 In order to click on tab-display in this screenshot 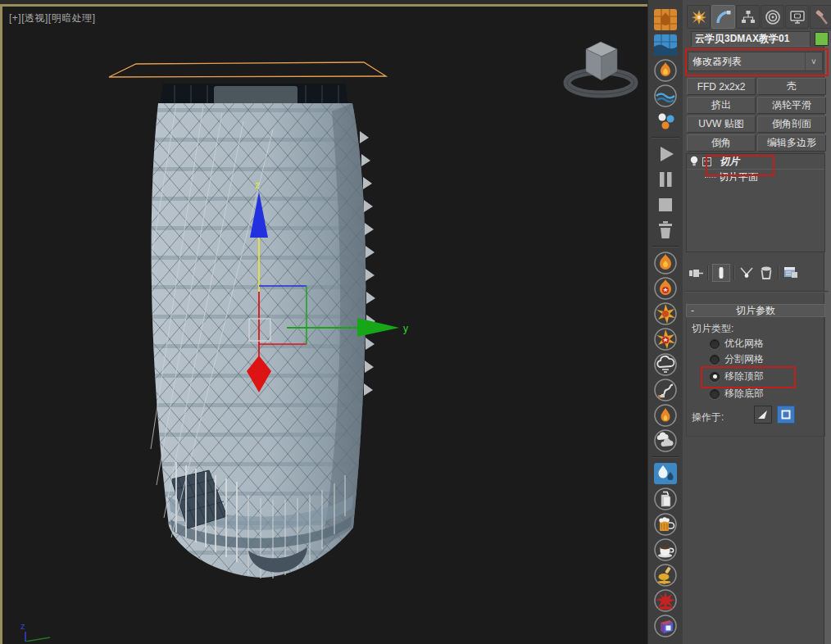, I will do `click(797, 16)`.